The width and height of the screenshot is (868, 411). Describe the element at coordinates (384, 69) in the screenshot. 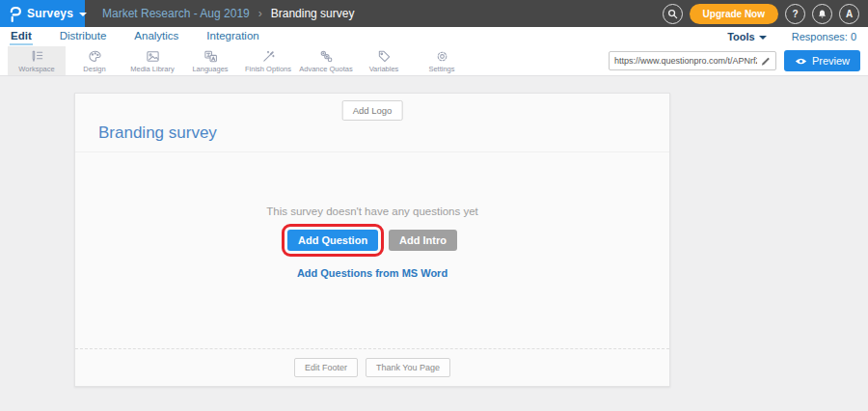

I see `toolbar-item-label: Variables` at that location.